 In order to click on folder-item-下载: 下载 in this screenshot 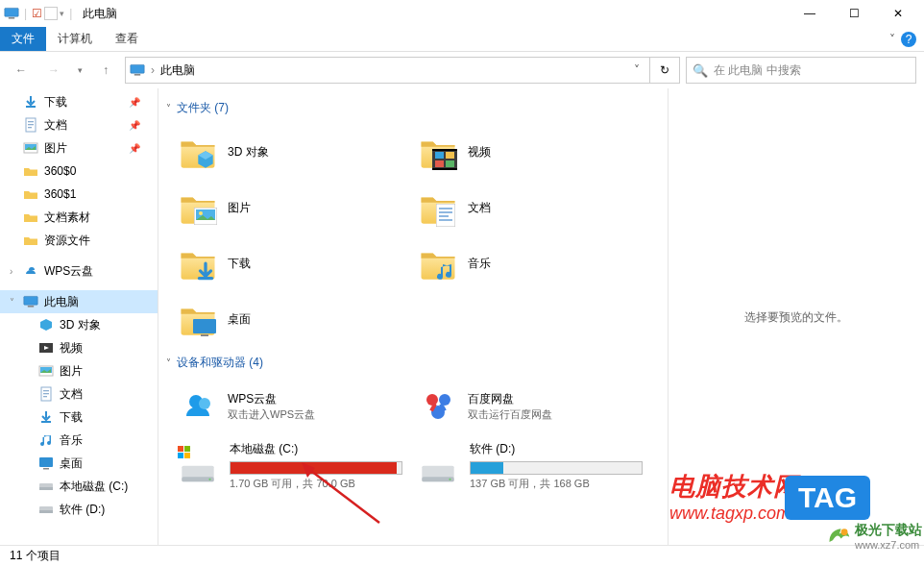, I will do `click(282, 263)`.